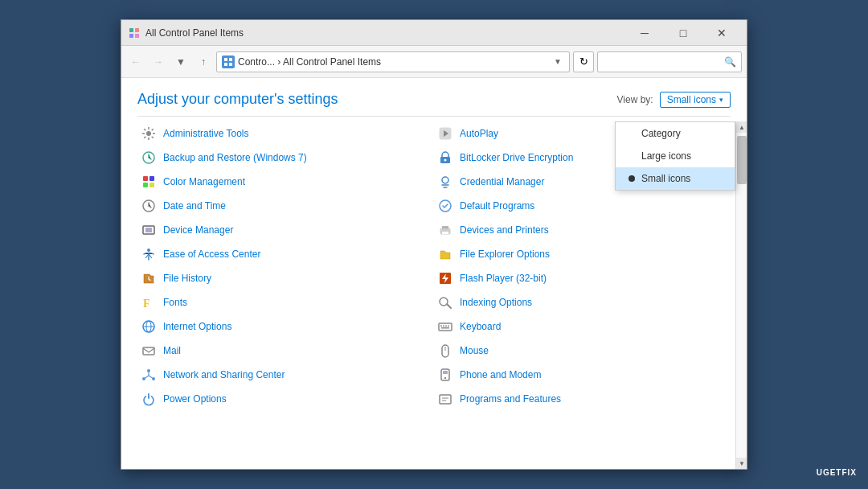 Image resolution: width=868 pixels, height=489 pixels. What do you see at coordinates (286, 158) in the screenshot?
I see `item-backup-restore: Backup and Restore (Windows 7)` at bounding box center [286, 158].